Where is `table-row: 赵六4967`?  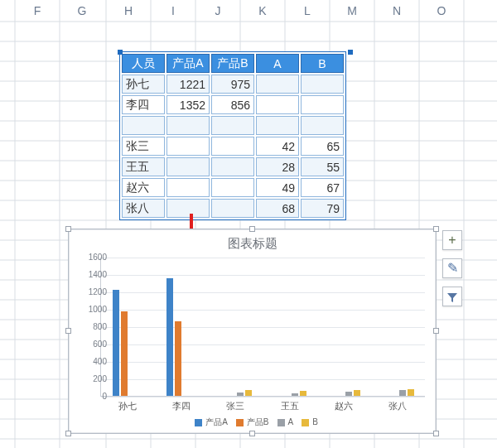 table-row: 赵六4967 is located at coordinates (233, 187).